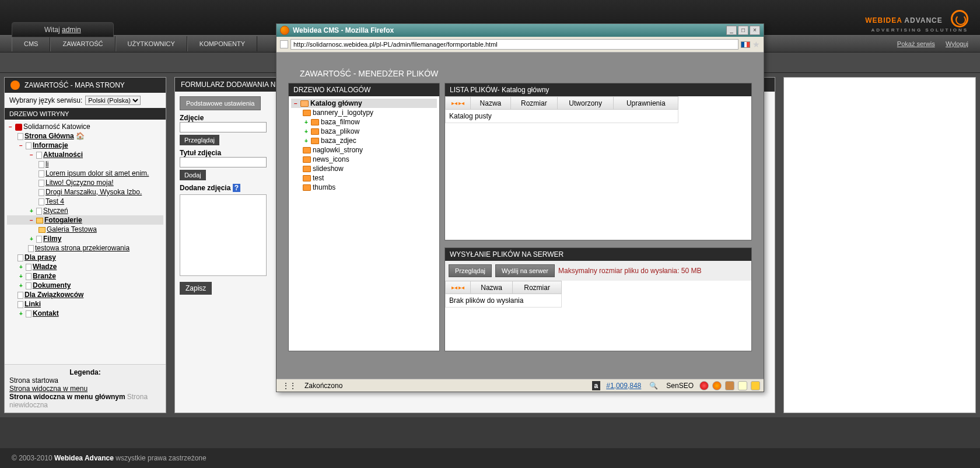 The image size is (980, 468). I want to click on site-tree: −Solidarność Katowice Strona Główna 🏠 −I…, so click(85, 242).